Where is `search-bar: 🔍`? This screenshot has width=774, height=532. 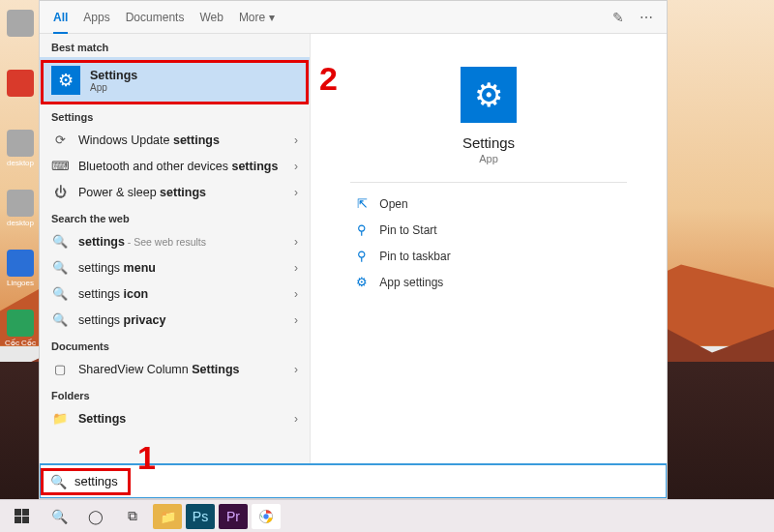
search-bar: 🔍 is located at coordinates (353, 481).